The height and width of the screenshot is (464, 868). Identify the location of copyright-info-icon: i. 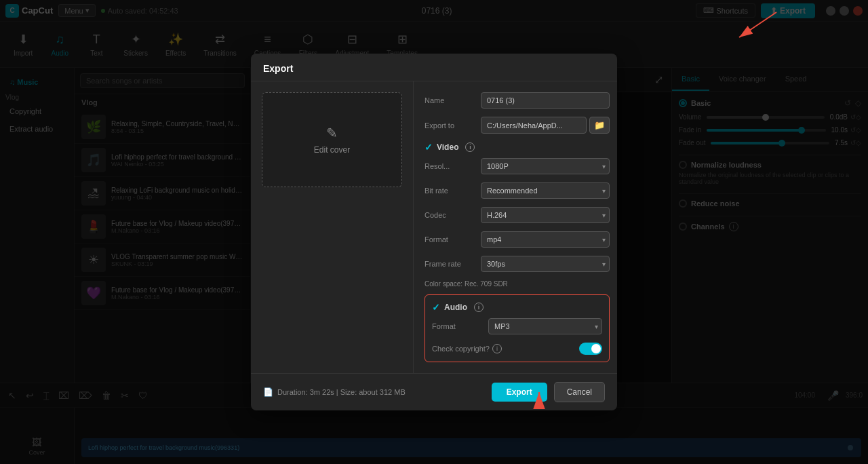
(497, 349).